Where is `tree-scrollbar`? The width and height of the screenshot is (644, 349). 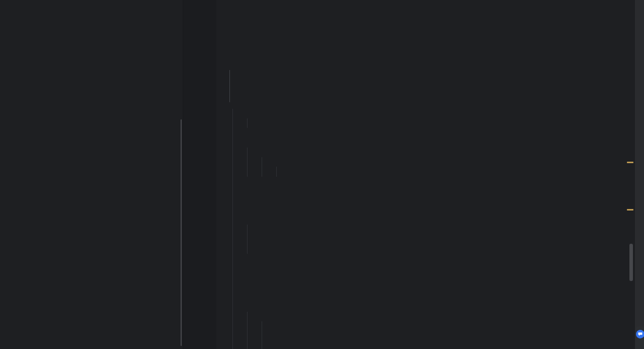 tree-scrollbar is located at coordinates (181, 233).